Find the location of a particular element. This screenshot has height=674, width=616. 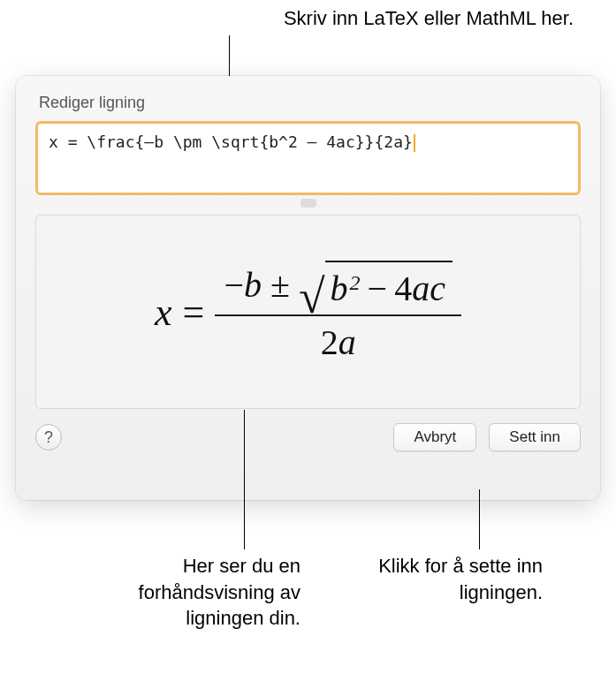

formula-b1: b is located at coordinates (253, 284).